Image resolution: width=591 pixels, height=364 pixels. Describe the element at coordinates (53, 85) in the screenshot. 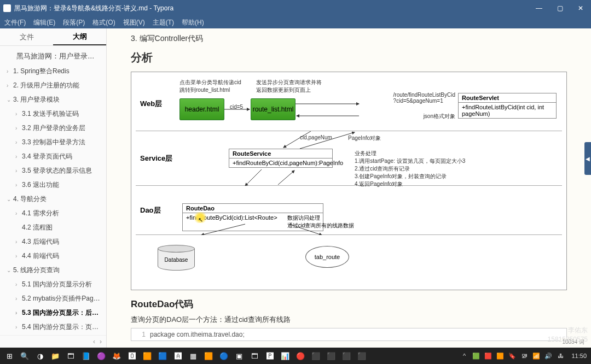

I see `outline-item: ›2. 升级用户注册的功能` at that location.